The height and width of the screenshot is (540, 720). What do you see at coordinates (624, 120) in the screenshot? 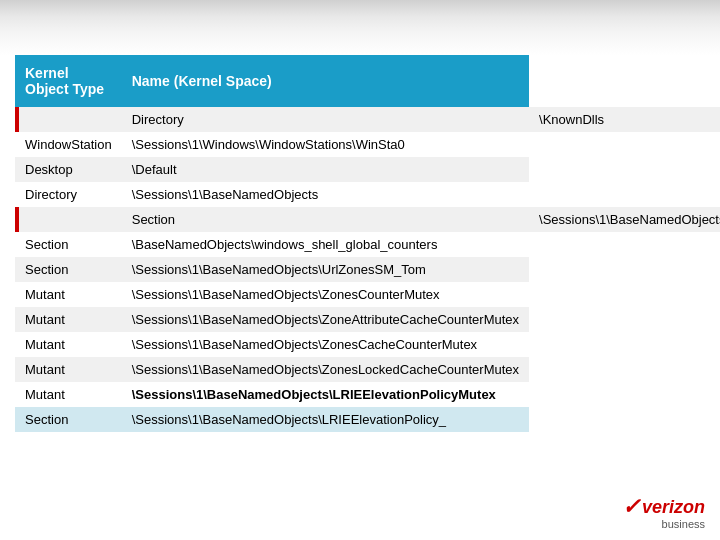
I see `cell-name: \KnownDlls` at bounding box center [624, 120].